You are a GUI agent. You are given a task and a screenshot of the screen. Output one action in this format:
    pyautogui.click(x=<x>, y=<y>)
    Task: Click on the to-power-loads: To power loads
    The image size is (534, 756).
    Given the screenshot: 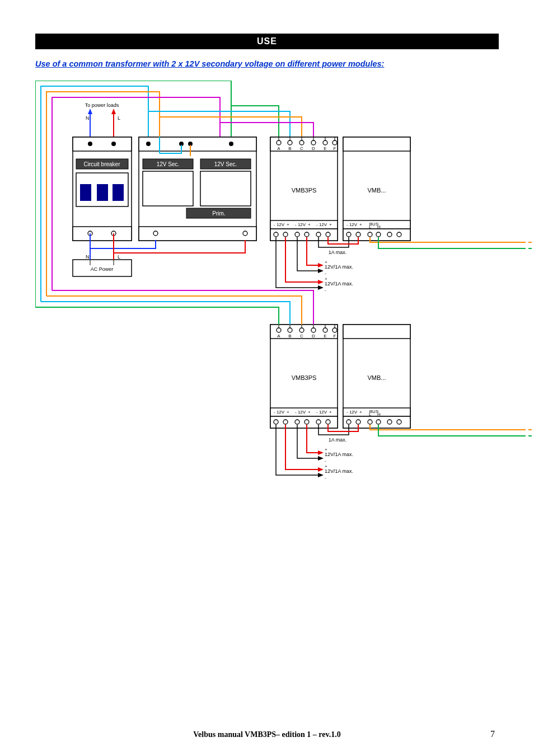 What is the action you would take?
    pyautogui.click(x=102, y=105)
    